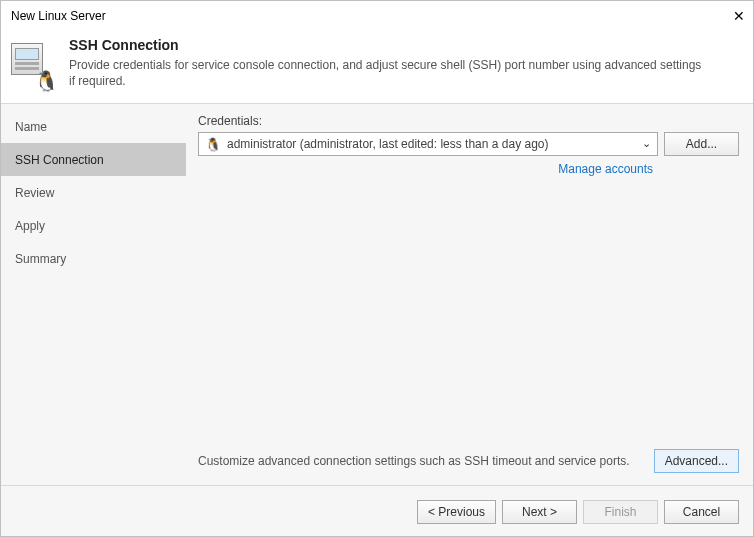 This screenshot has height=537, width=754. Describe the element at coordinates (213, 144) in the screenshot. I see `penguin-icon: 🐧` at that location.